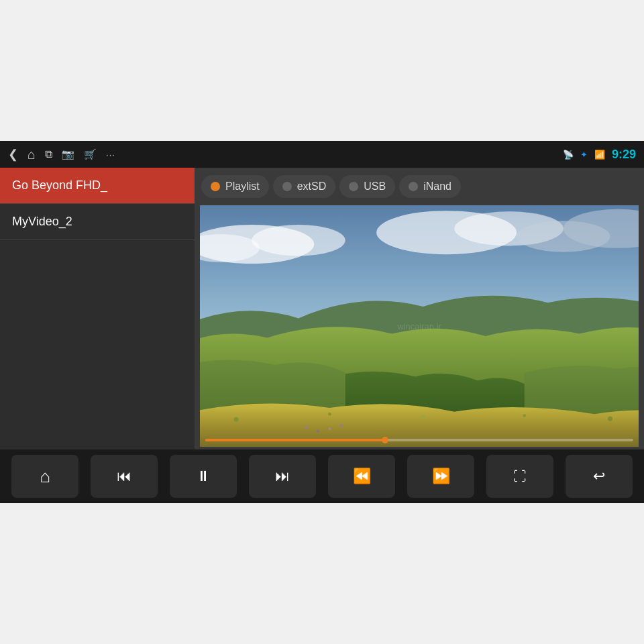  Describe the element at coordinates (282, 476) in the screenshot. I see `next-button: ⏭` at that location.